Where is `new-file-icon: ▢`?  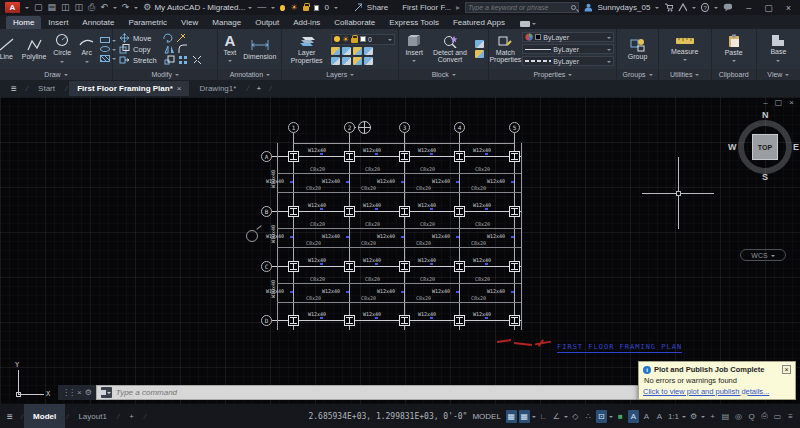
new-file-icon: ▢ is located at coordinates (38, 8).